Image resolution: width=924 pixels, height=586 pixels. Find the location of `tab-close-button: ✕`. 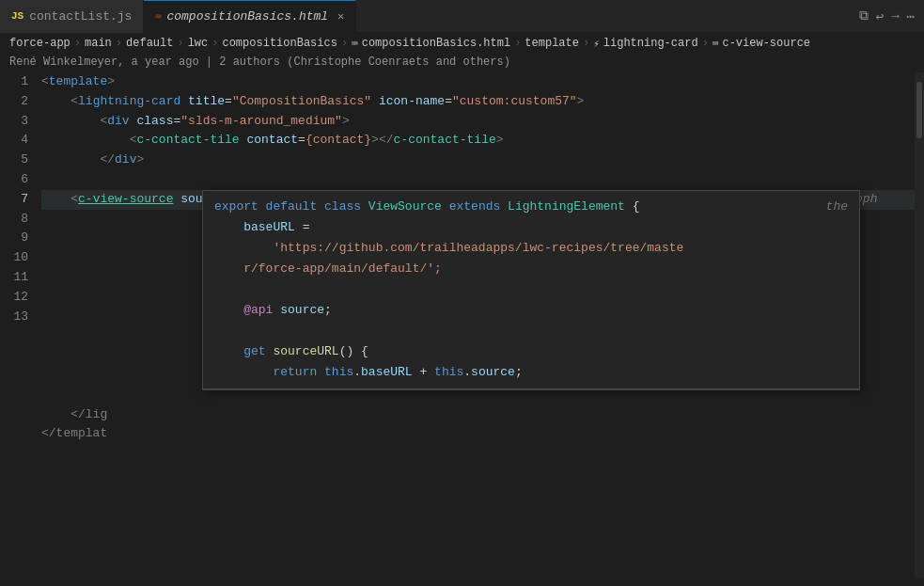

tab-close-button: ✕ is located at coordinates (340, 17).